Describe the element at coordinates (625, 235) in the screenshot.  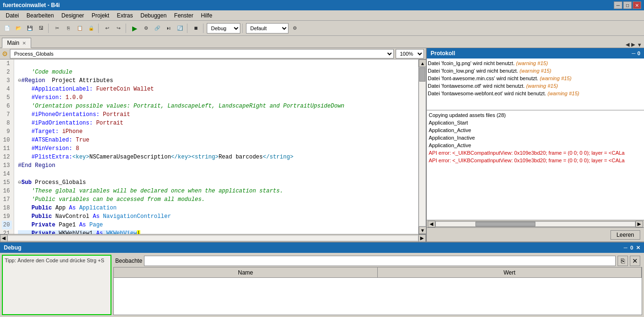
I see `leeren-button: Leeren` at that location.